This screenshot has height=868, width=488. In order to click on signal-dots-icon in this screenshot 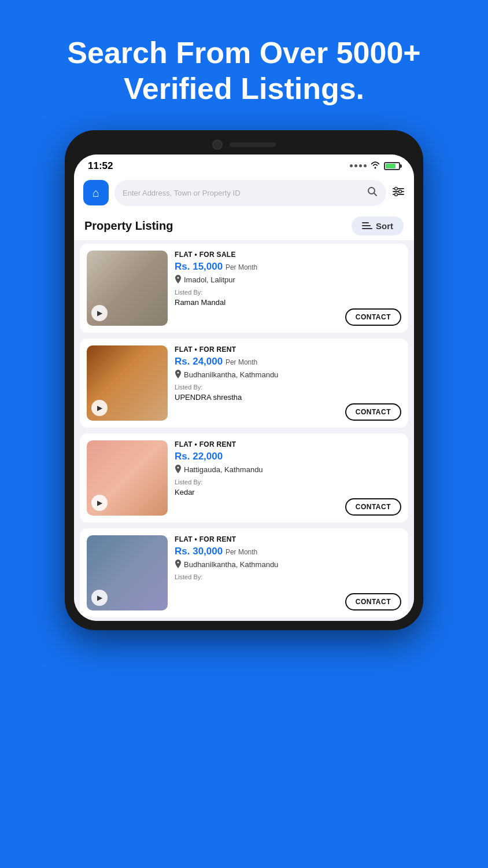, I will do `click(358, 165)`.